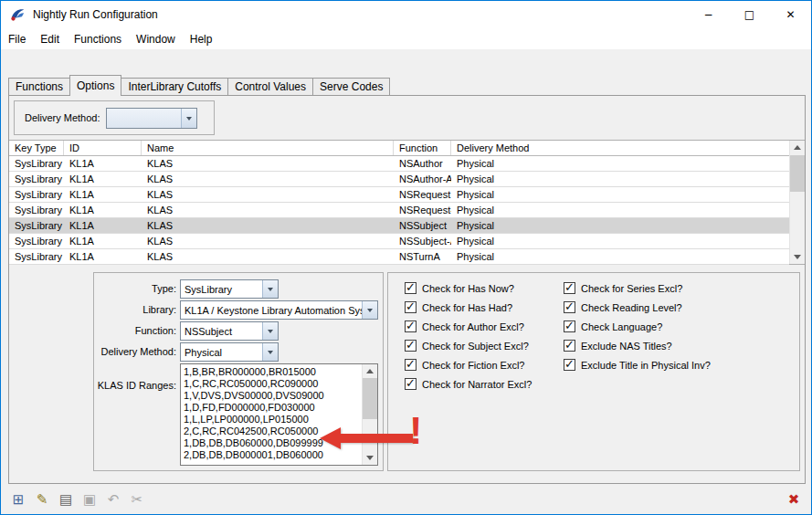 The height and width of the screenshot is (515, 812). Describe the element at coordinates (399, 226) in the screenshot. I see `table-row: SysLibraryKL1AKLASNSSubjectPhysical` at that location.